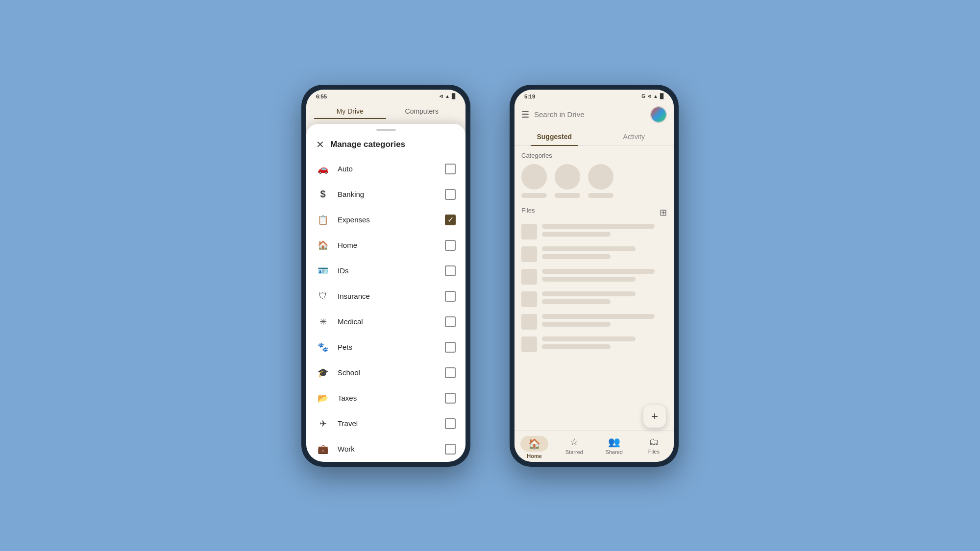 The image size is (980, 551). I want to click on files-section-header: Files ⊞, so click(594, 213).